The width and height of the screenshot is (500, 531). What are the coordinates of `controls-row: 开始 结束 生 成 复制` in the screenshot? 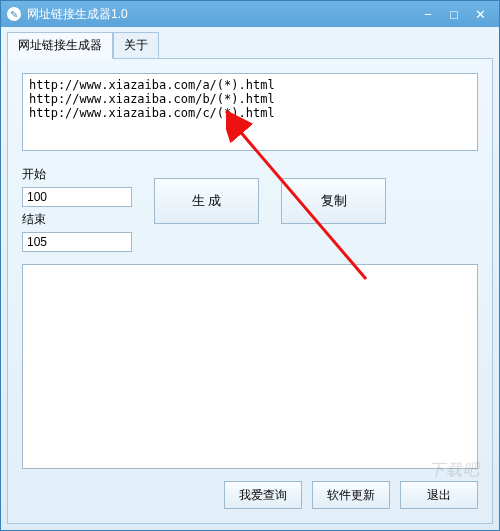 It's located at (250, 209).